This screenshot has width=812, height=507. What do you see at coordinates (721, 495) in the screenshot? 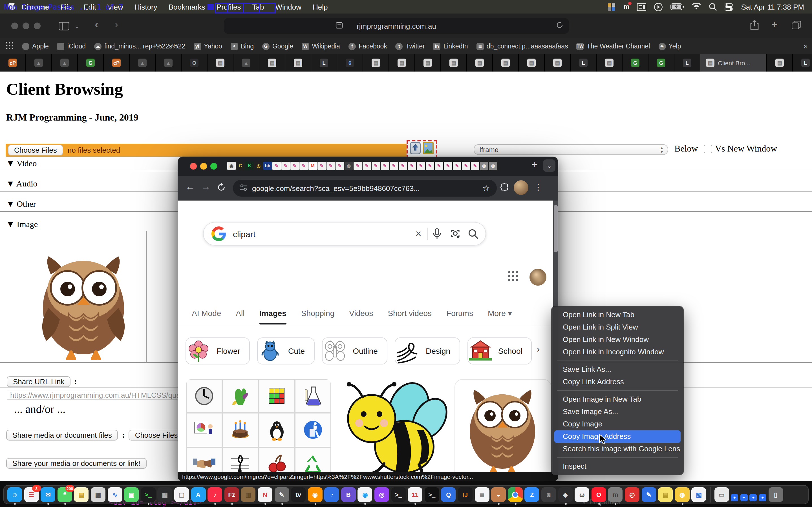
I see `dock-minimized-window: ▭` at bounding box center [721, 495].